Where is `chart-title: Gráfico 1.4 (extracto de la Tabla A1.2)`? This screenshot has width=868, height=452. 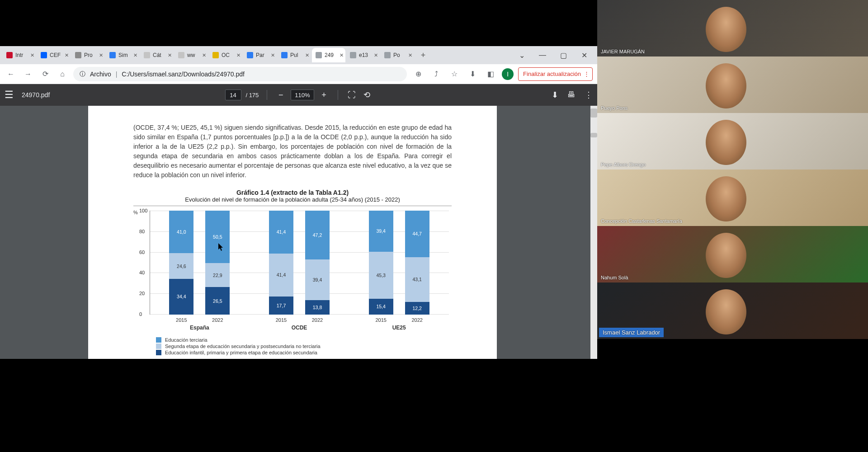 chart-title: Gráfico 1.4 (extracto de la Tabla A1.2) is located at coordinates (292, 193).